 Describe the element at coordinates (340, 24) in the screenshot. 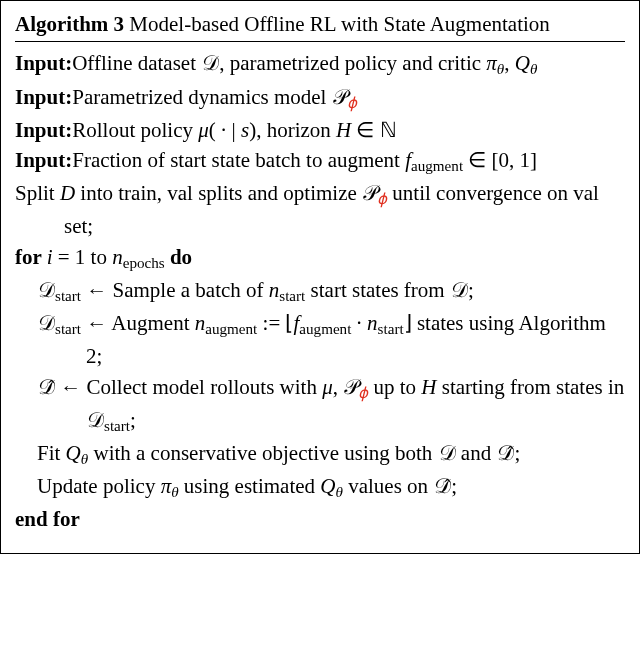

I see `algorithm-title: Model-based Offline RL with State Augmen…` at that location.